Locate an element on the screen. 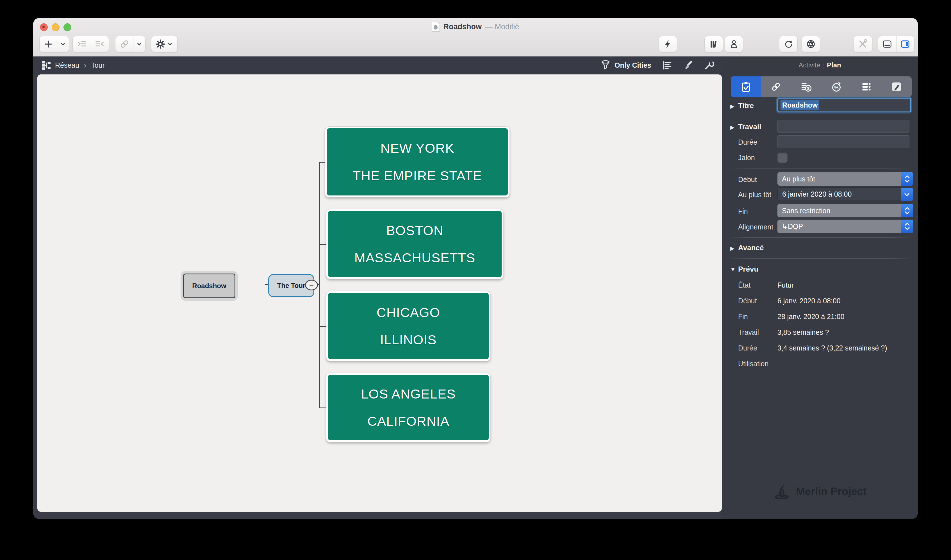  right-sidebar-toggle is located at coordinates (905, 44).